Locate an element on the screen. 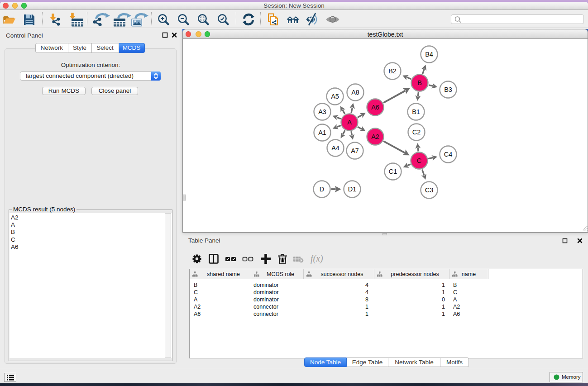  svg-text: A6 is located at coordinates (375, 107).